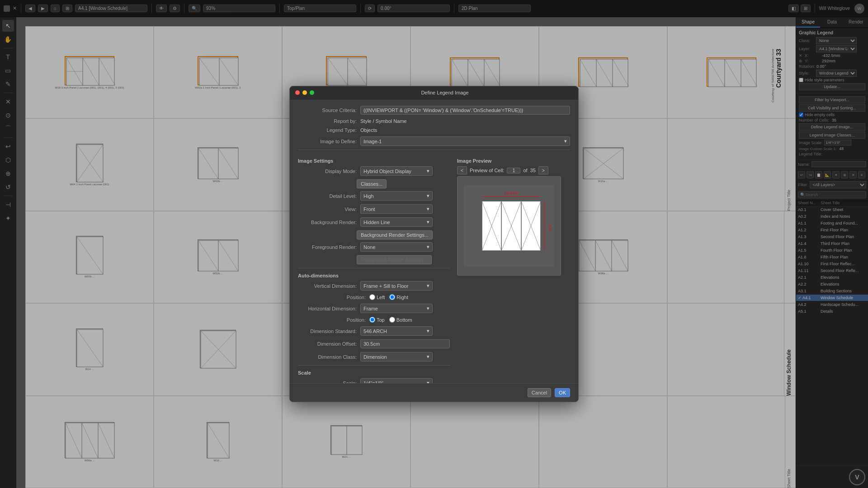 The image size is (868, 488). What do you see at coordinates (336, 320) in the screenshot?
I see `horiz-position-label: Position:` at bounding box center [336, 320].